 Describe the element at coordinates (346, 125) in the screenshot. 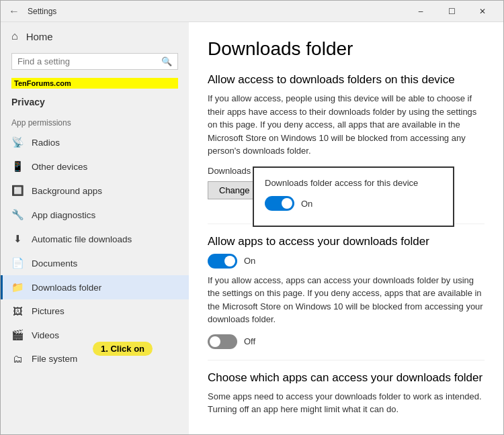

I see `section1-body: If you allow access, people using this d…` at that location.